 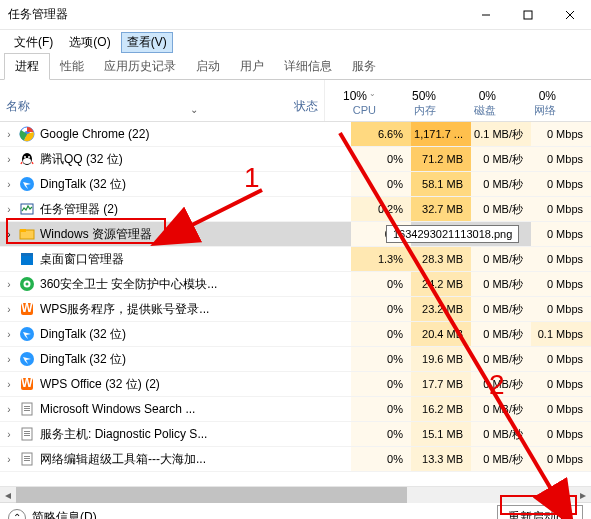 I want to click on disk-label: 磁盘, so click(x=485, y=110).